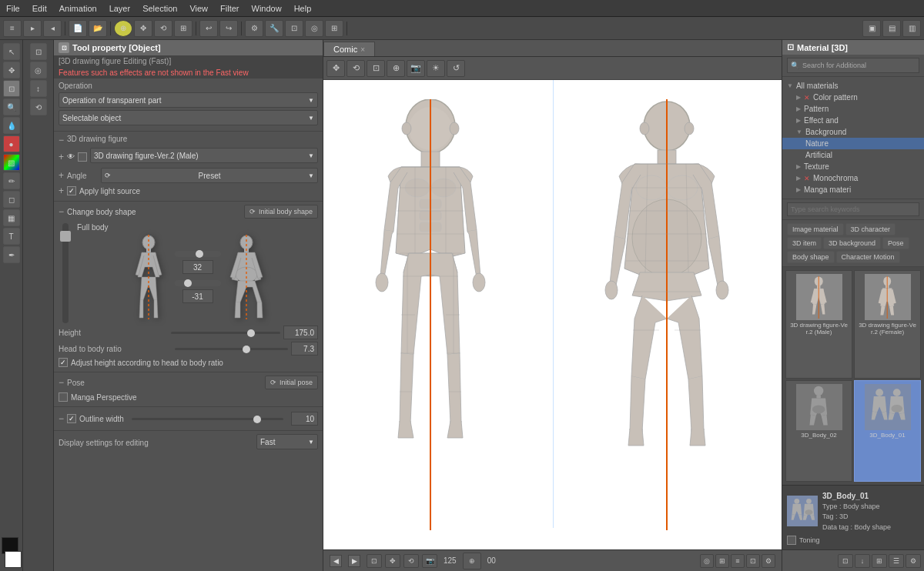 This screenshot has height=571, width=924. I want to click on toolbar-btn-11: ⊞, so click(334, 28).